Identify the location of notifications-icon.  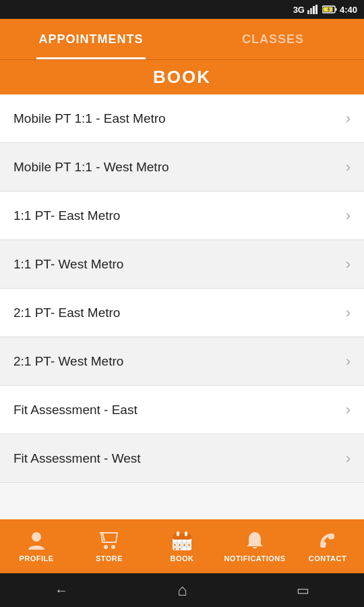
(255, 541).